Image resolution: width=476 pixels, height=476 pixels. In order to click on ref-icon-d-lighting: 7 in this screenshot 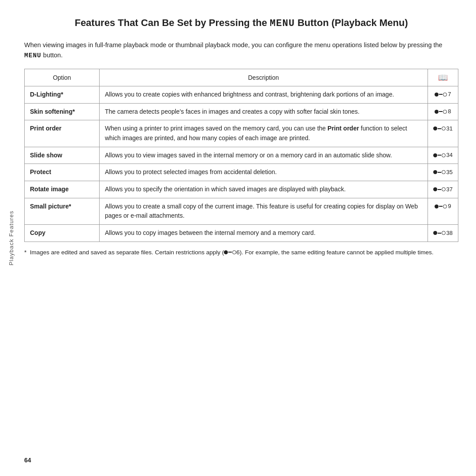, I will do `click(443, 94)`.